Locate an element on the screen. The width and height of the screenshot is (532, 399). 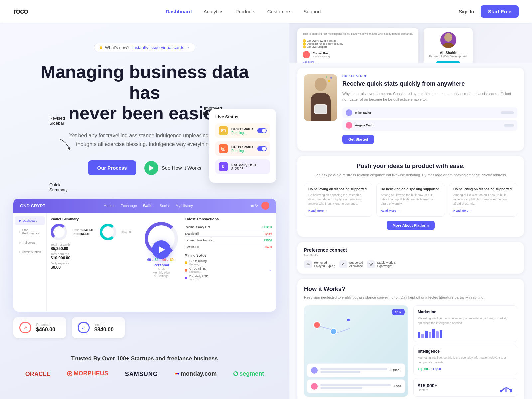
dash-sidebar-dashboard: Dashboard is located at coordinates (30, 221).